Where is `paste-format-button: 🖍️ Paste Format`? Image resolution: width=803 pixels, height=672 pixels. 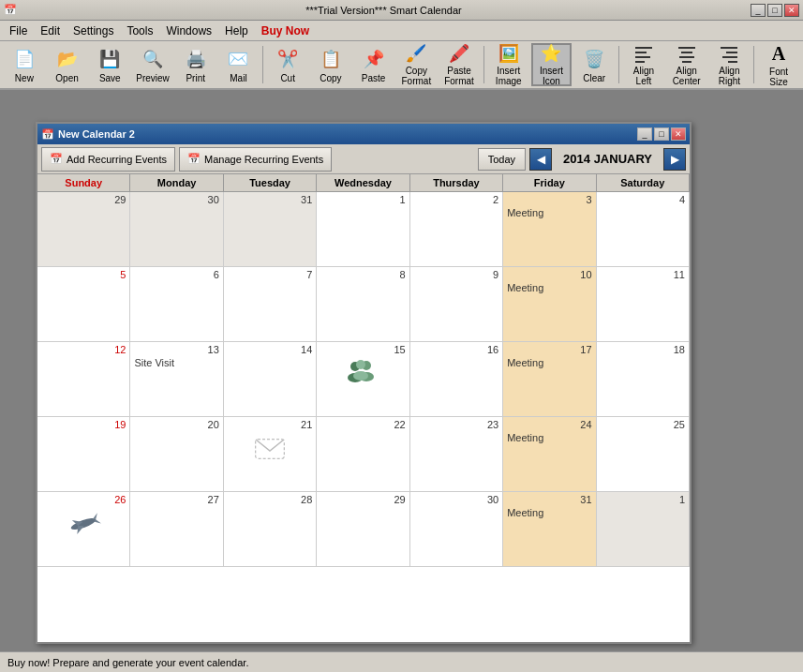
paste-format-button: 🖍️ Paste Format is located at coordinates (459, 65).